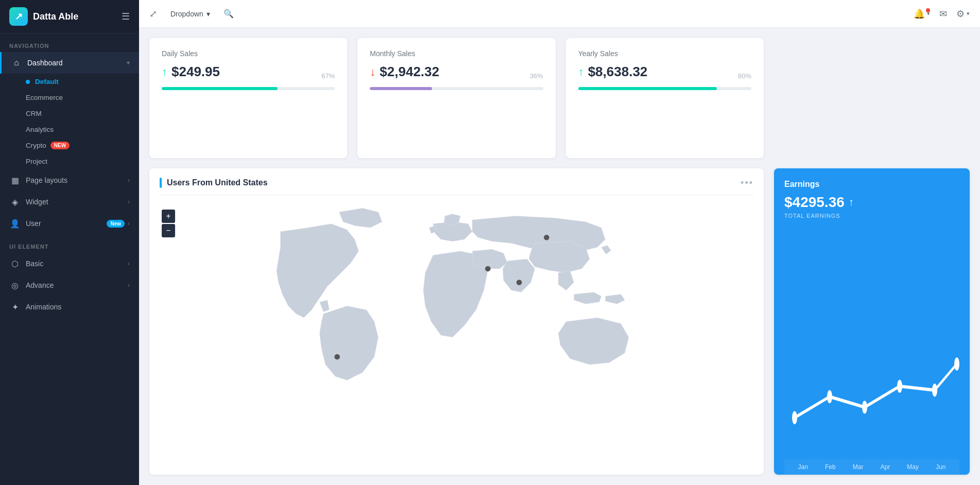  What do you see at coordinates (941, 14) in the screenshot?
I see `topbar-right: 🔔 ▾ ✉ ⚙ ▾` at bounding box center [941, 14].